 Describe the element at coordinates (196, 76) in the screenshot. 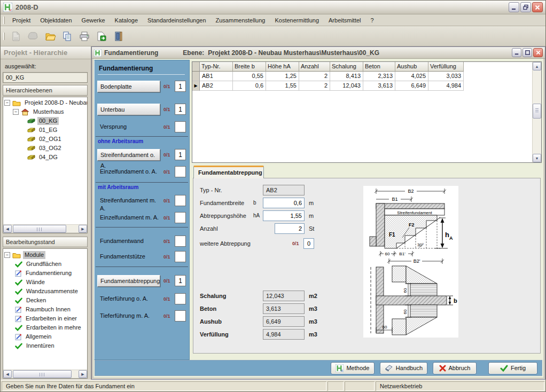

I see `row-selector` at that location.